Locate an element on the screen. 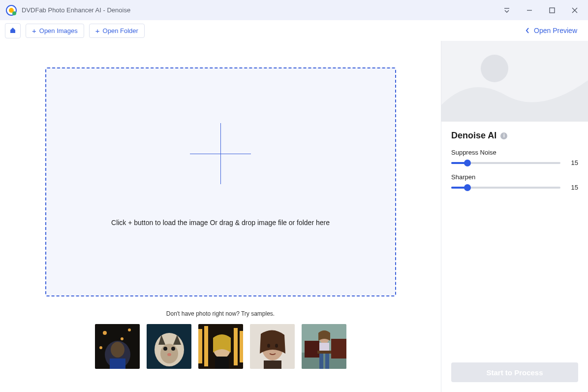 This screenshot has width=588, height=392. slider-label: Suppress Noise is located at coordinates (515, 153).